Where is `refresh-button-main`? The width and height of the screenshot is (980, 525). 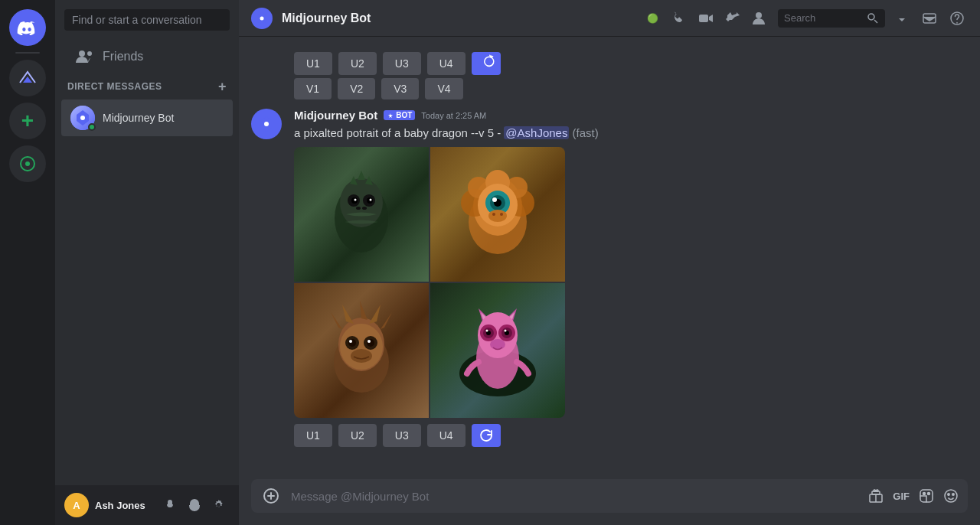 refresh-button-main is located at coordinates (486, 435).